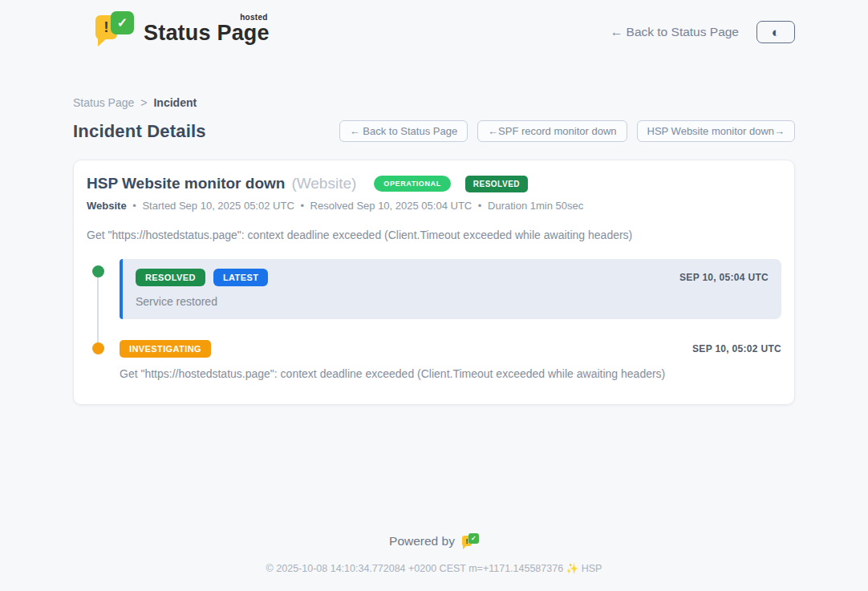 The image size is (868, 591). I want to click on timeline-highlight-box: RESOLVED LATEST SEP 10, 05:04 UTC Servic…, so click(451, 289).